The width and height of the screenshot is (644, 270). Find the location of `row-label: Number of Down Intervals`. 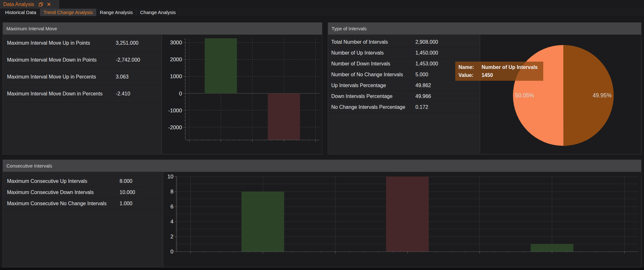

row-label: Number of Down Intervals is located at coordinates (361, 64).